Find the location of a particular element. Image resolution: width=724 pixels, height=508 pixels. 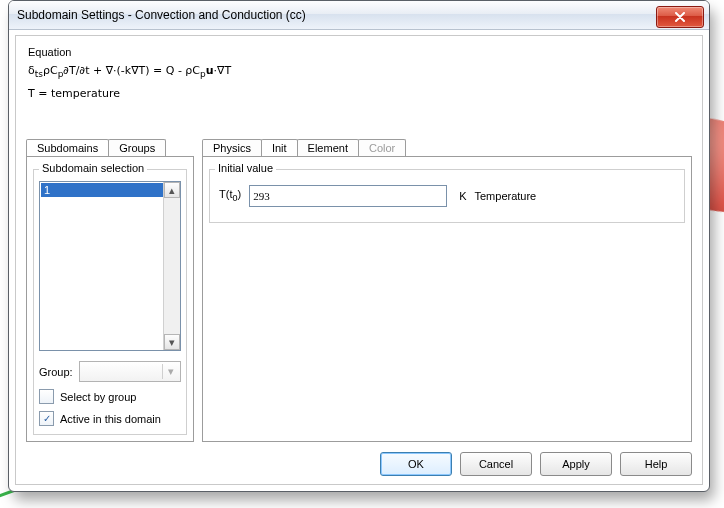

equation-temperature: T = temperature is located at coordinates (360, 94).